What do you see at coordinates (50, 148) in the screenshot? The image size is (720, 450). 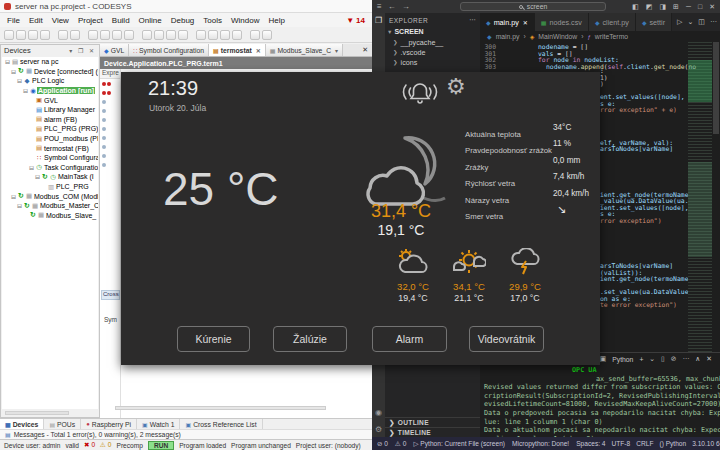 I see `tree-item: ▤termostat (FB)` at bounding box center [50, 148].